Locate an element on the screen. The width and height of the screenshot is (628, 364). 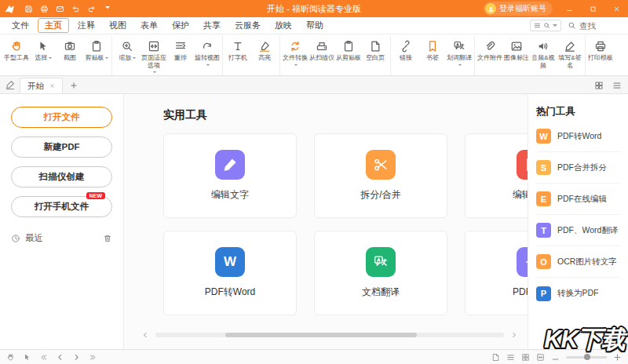
select-icon is located at coordinates (27, 358).